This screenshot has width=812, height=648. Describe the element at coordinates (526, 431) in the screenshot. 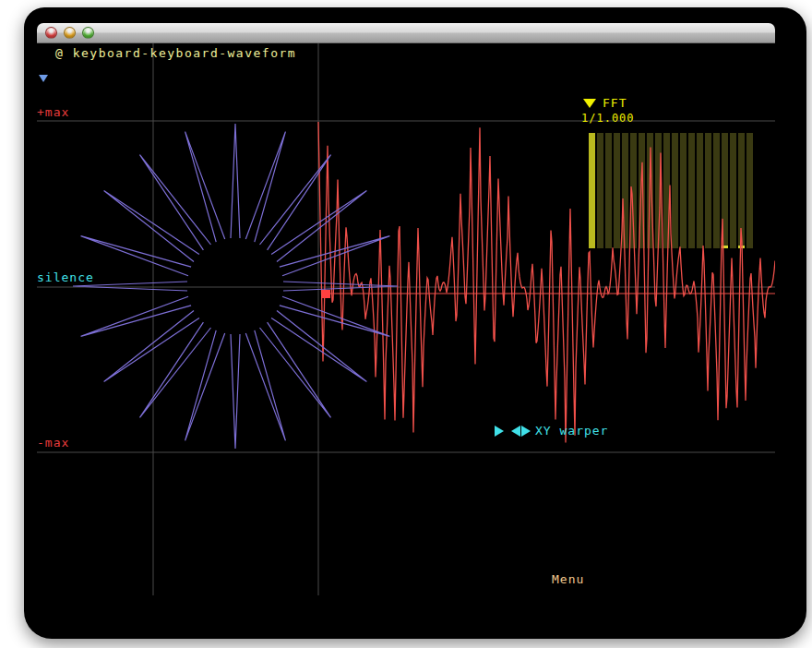

I see `arrow-right-icon` at that location.